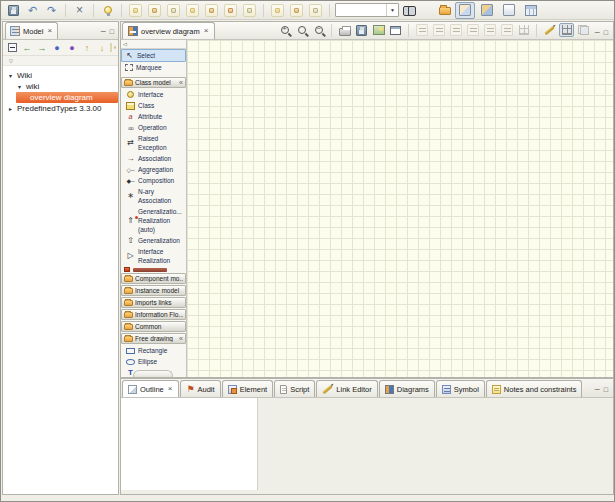 The height and width of the screenshot is (502, 615). I want to click on zoom-original-button, so click(302, 30).